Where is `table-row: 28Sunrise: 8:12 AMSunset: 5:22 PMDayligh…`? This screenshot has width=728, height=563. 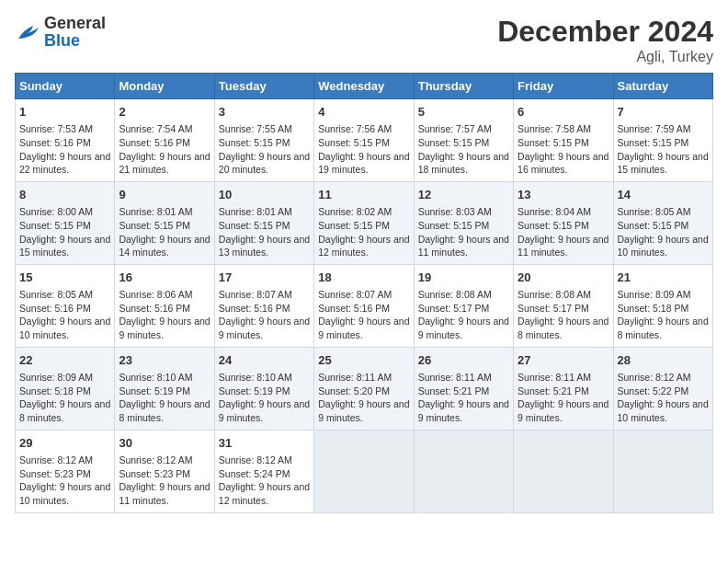
table-row: 28Sunrise: 8:12 AMSunset: 5:22 PMDayligh… is located at coordinates (663, 388).